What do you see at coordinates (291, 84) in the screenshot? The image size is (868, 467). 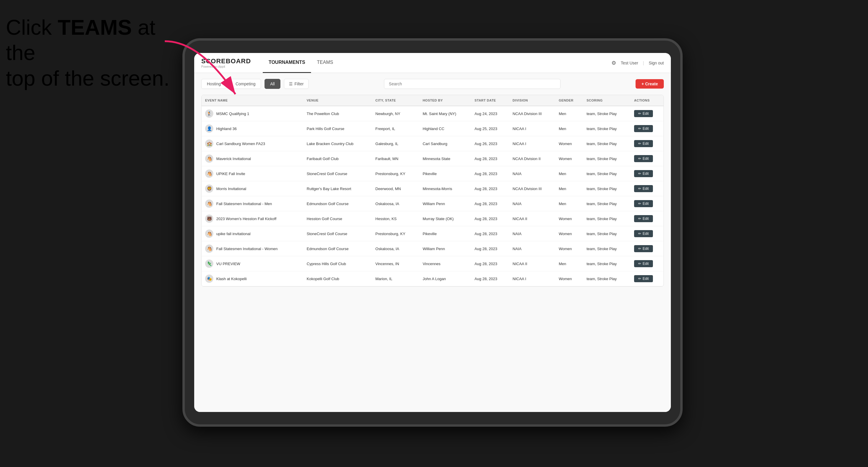 I see `filter-icon: ☰` at bounding box center [291, 84].